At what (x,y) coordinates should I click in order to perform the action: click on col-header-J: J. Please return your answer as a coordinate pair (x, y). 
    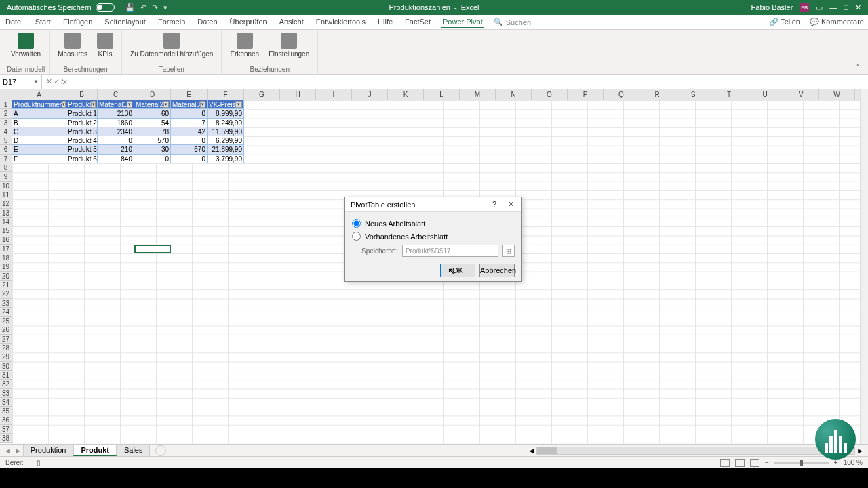
    Looking at the image, I should click on (370, 95).